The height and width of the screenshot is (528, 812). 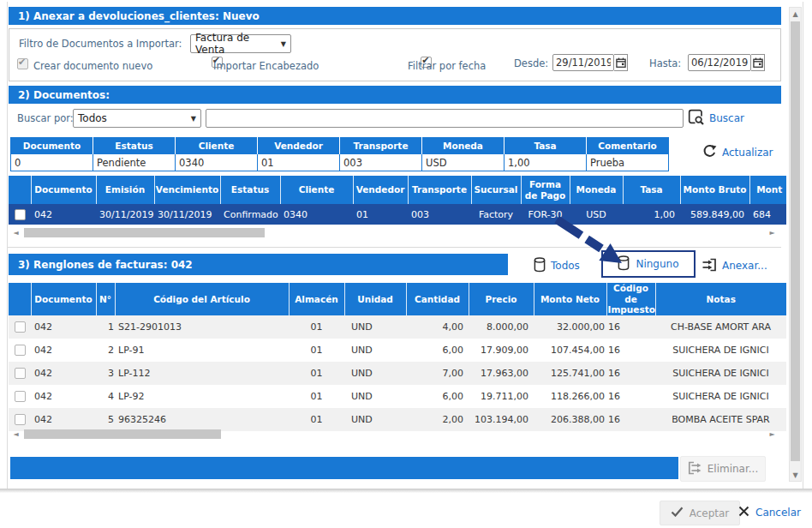 I want to click on filter-table-header-row: Documento Estatus Cliente Vendedor Trans…, so click(x=340, y=146).